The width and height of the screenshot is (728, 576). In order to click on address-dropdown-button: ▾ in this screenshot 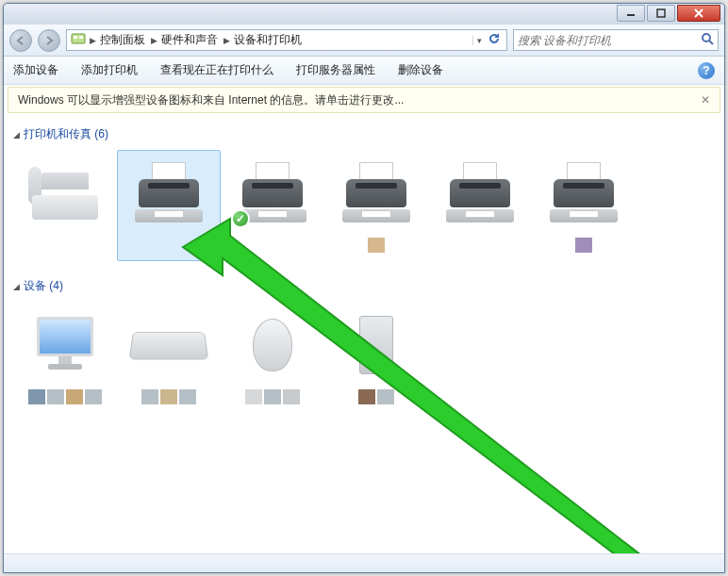, I will do `click(477, 41)`.